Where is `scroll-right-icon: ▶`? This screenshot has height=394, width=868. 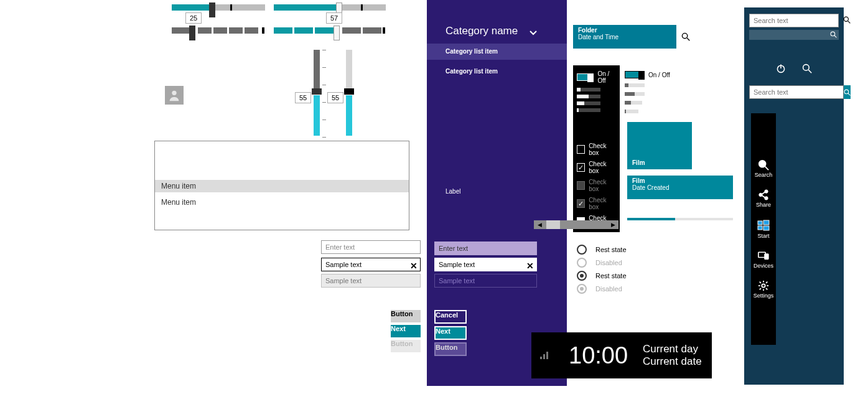
scroll-right-icon: ▶ is located at coordinates (613, 225).